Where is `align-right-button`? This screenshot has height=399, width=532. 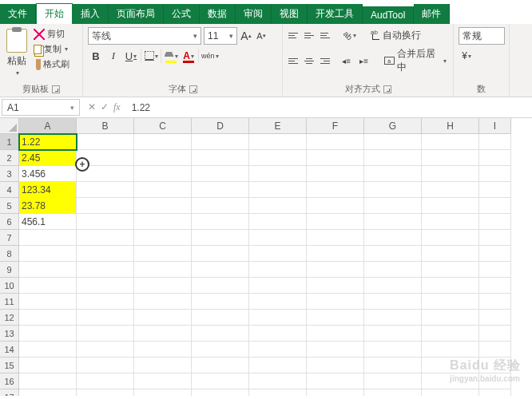
align-right-button is located at coordinates (324, 61).